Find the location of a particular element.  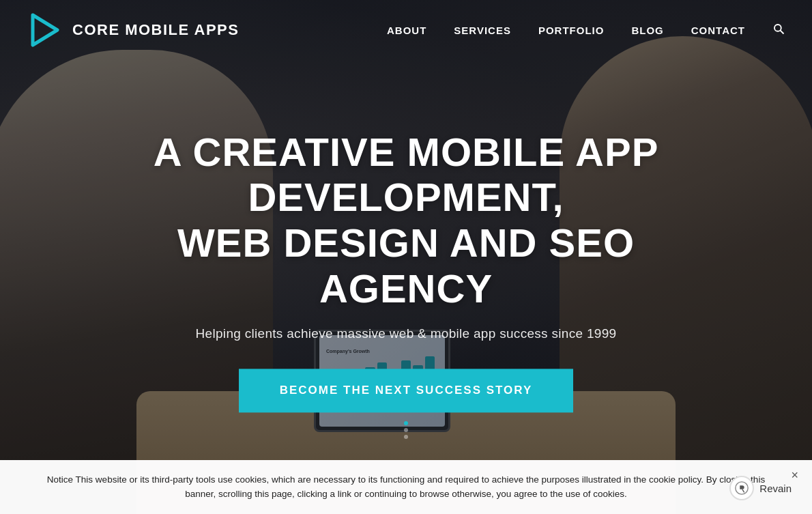

logo-icon is located at coordinates (45, 30).